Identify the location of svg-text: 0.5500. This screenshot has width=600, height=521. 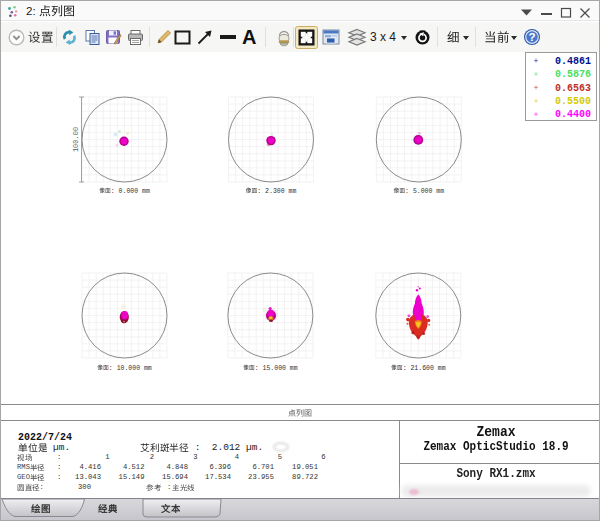
(573, 102).